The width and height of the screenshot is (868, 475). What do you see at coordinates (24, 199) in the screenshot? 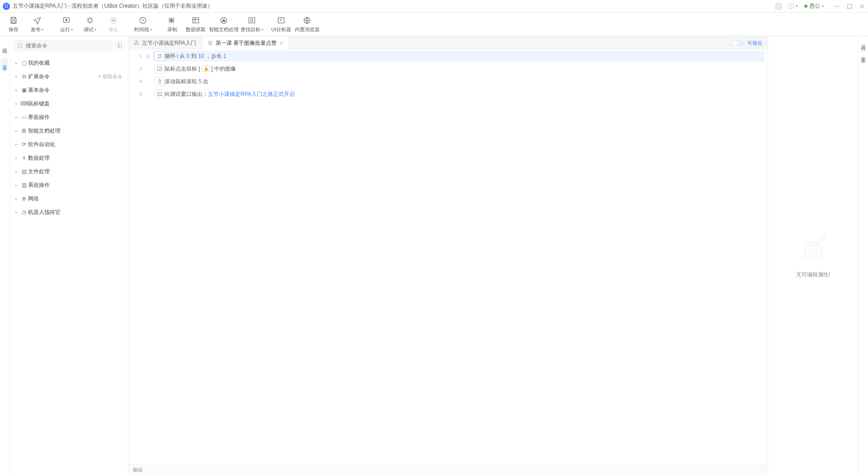
I see `globe-icon: ⊕` at bounding box center [24, 199].